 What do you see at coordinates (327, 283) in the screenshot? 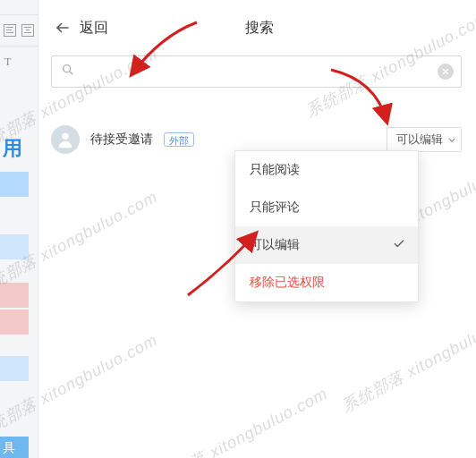
I see `dropdown-item-remove: 移除已选权限` at bounding box center [327, 283].